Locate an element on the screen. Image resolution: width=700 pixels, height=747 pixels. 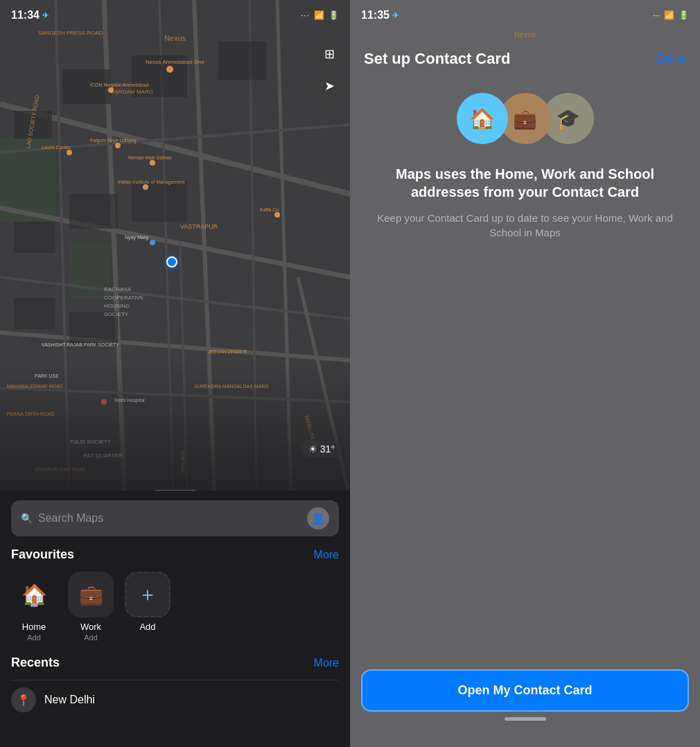
time-display-left: 11:34 ✈ is located at coordinates (30, 15).